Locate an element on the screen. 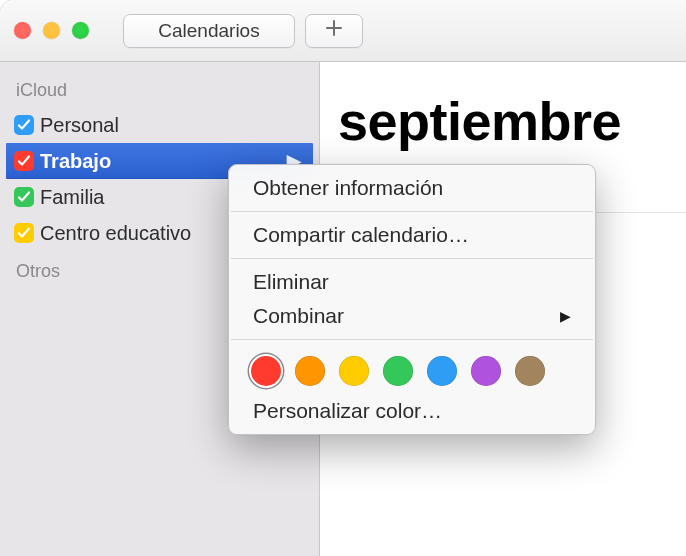 The height and width of the screenshot is (556, 686). menu-item-label: Personalizar color… is located at coordinates (348, 411).